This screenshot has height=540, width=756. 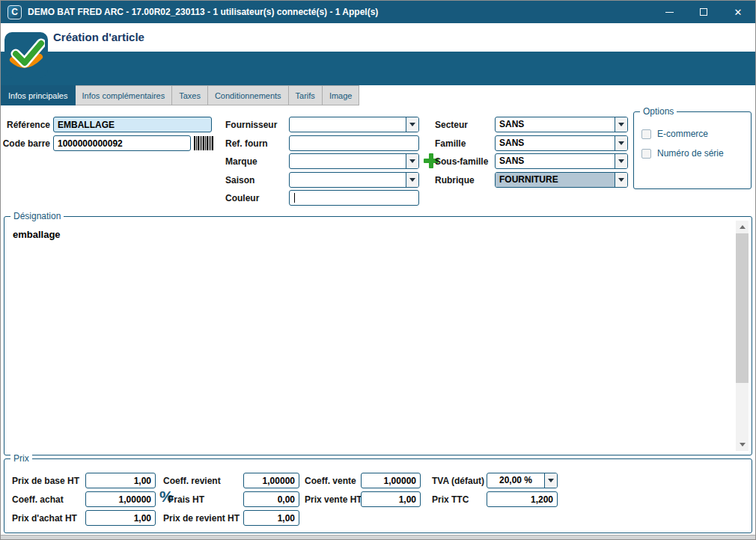 What do you see at coordinates (15, 12) in the screenshot?
I see `app-icon: C` at bounding box center [15, 12].